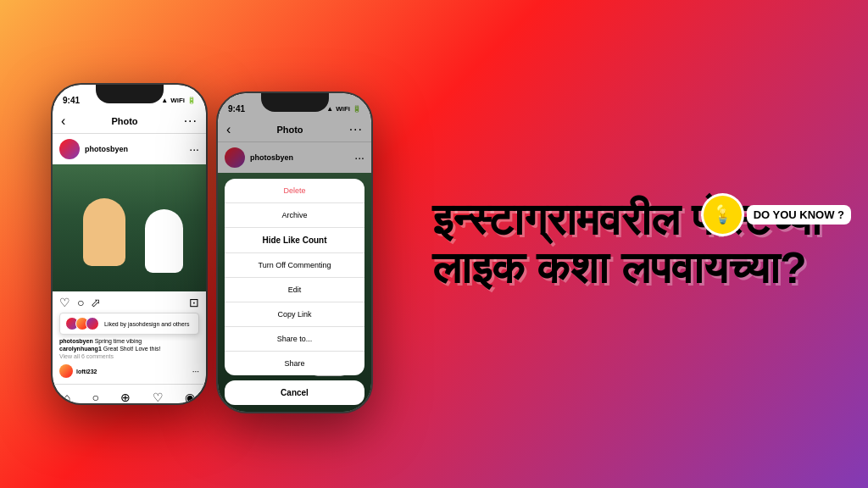 This screenshot has width=868, height=488. I want to click on person2, so click(164, 241).